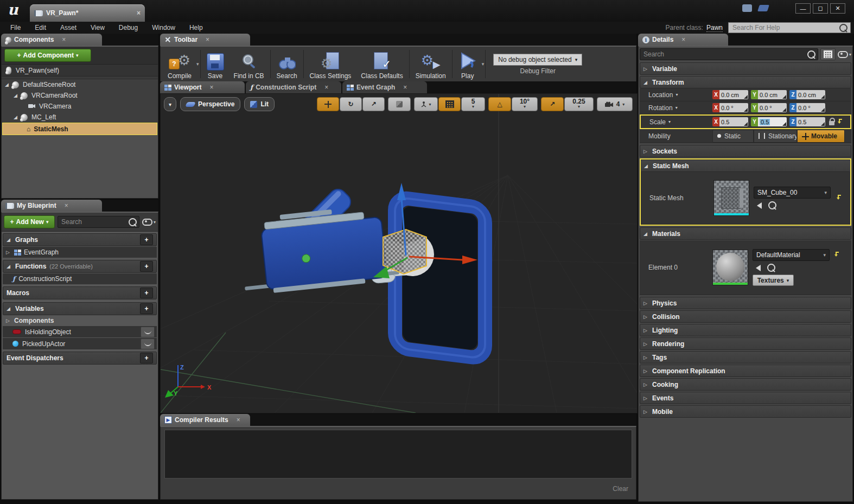 The height and width of the screenshot is (504, 854). Describe the element at coordinates (621, 489) in the screenshot. I see `clear-log-button: Clear` at that location.